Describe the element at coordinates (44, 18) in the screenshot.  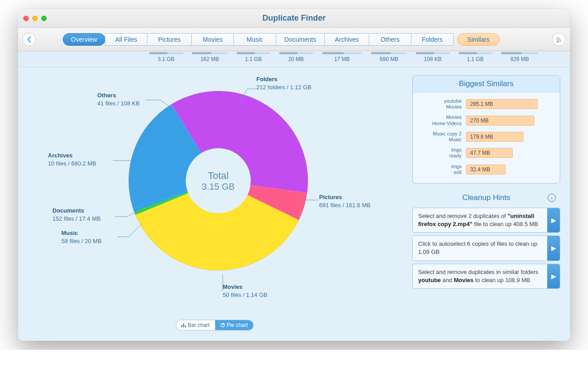
I see `zoom-icon` at that location.